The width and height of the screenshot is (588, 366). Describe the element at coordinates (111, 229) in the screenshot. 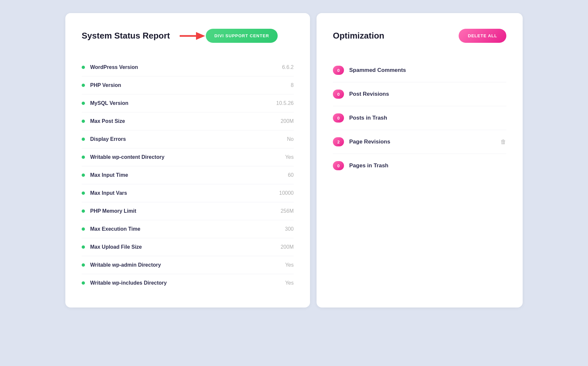

I see `status-item-left: Max Execution Time` at that location.